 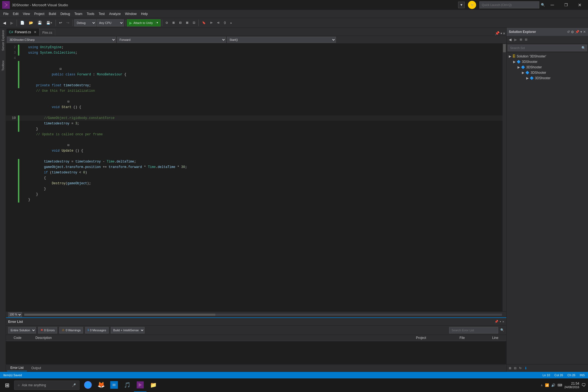 I want to click on toolbar-btn-8: ⟨⟩, so click(x=225, y=23).